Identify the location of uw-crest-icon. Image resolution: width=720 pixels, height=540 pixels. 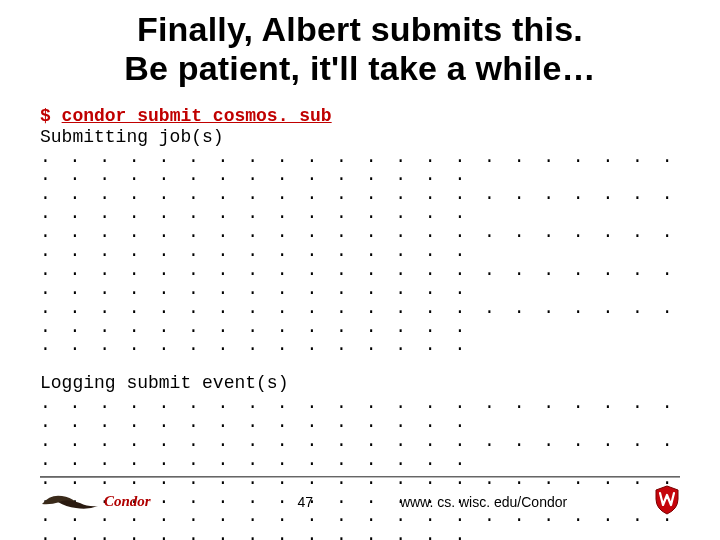
(667, 502).